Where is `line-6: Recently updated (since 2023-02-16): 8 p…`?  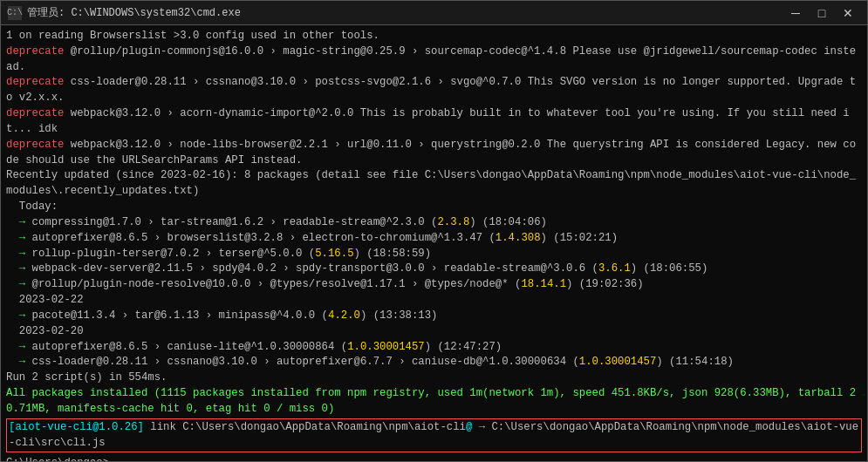
line-6: Recently updated (since 2023-02-16): 8 p… is located at coordinates (434, 184).